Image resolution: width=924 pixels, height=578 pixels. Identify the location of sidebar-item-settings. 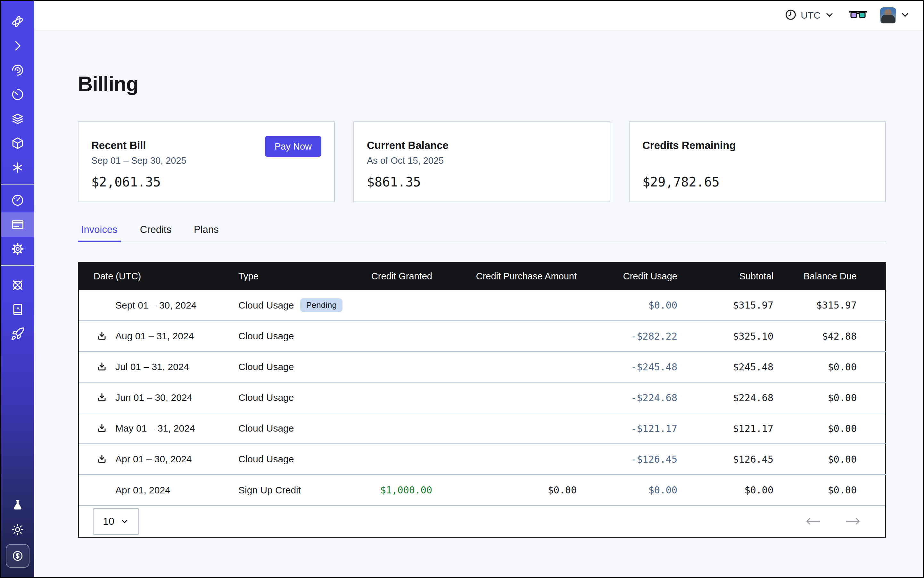
(18, 249).